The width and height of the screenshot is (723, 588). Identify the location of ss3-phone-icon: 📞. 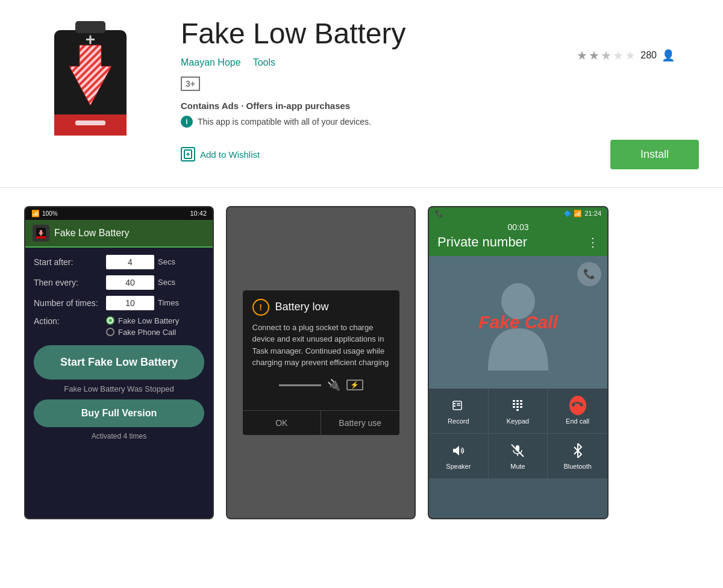
(439, 213).